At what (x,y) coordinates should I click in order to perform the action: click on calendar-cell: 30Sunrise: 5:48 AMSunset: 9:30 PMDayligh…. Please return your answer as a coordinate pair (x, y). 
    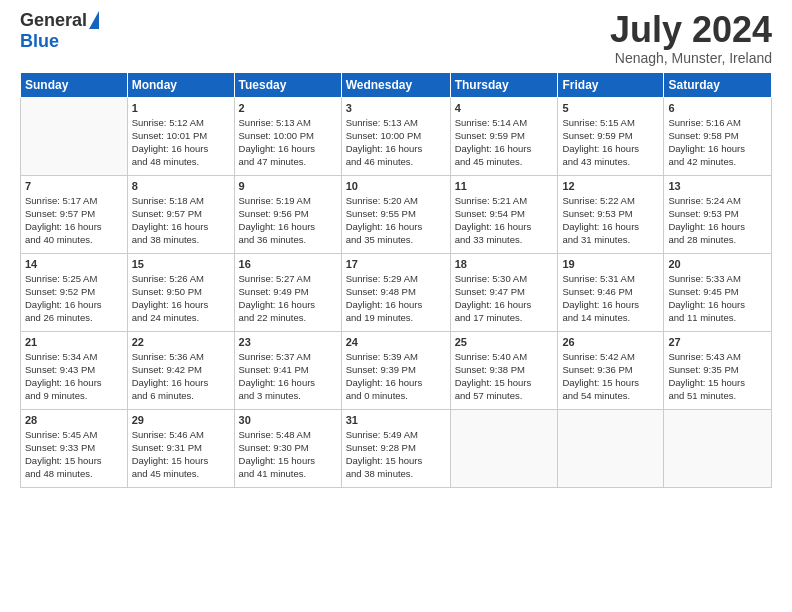
    Looking at the image, I should click on (288, 448).